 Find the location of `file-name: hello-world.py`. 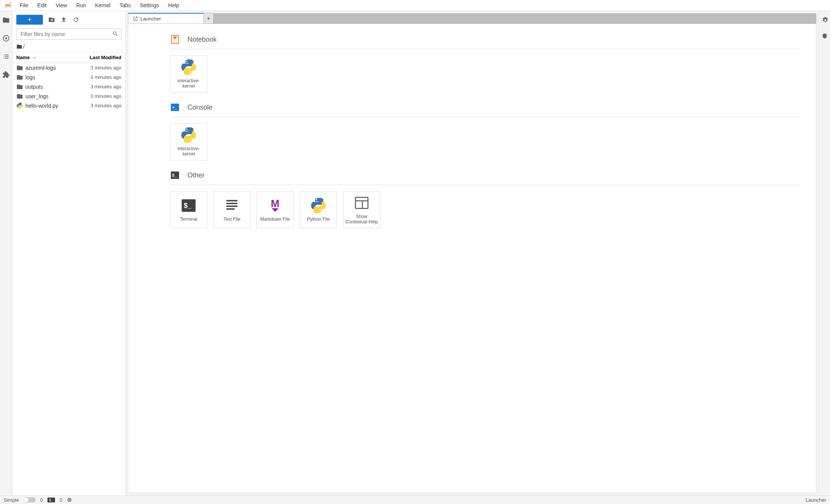

file-name: hello-world.py is located at coordinates (51, 106).